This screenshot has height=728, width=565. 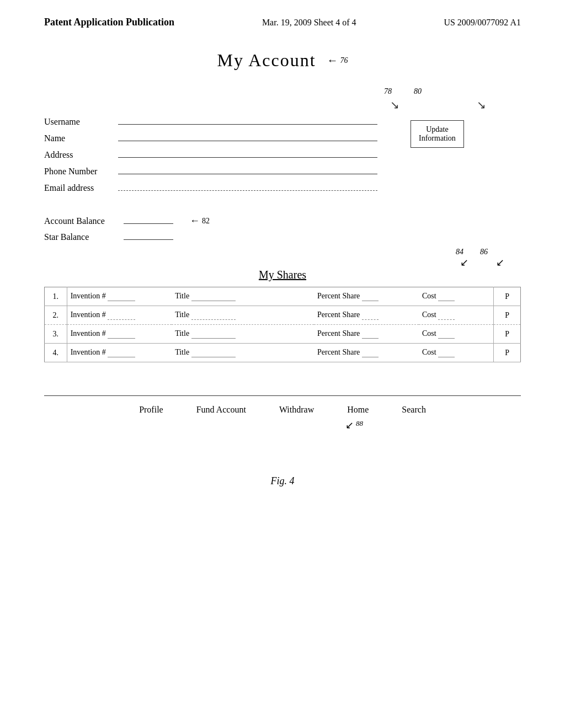 What do you see at coordinates (456, 334) in the screenshot?
I see `row-3-cost: Cost` at bounding box center [456, 334].